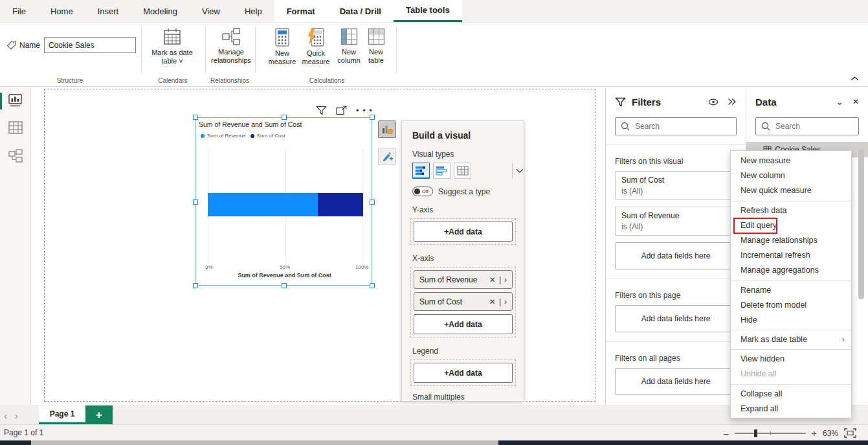  I want to click on collapse-pane-icon, so click(731, 102).